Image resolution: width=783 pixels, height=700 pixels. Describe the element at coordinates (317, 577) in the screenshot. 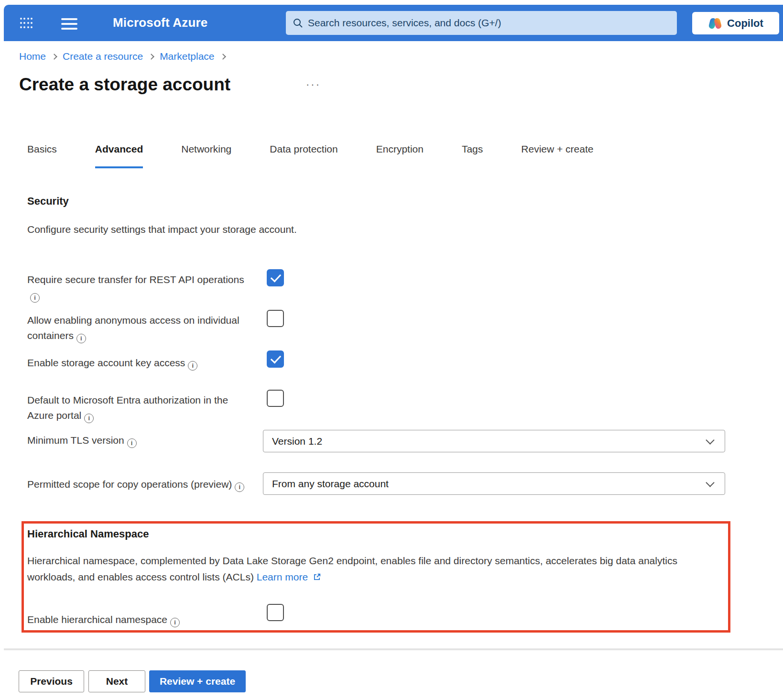

I see `external-link-icon` at that location.